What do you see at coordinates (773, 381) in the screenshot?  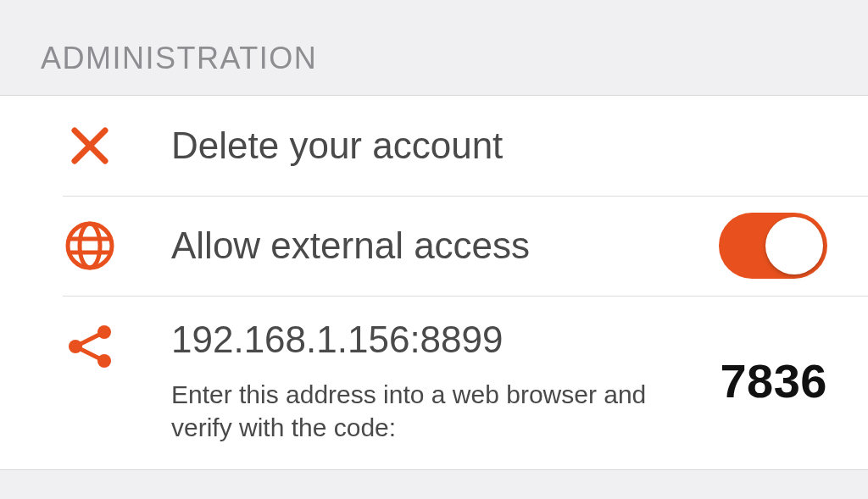 I see `verification-code: 7836` at bounding box center [773, 381].